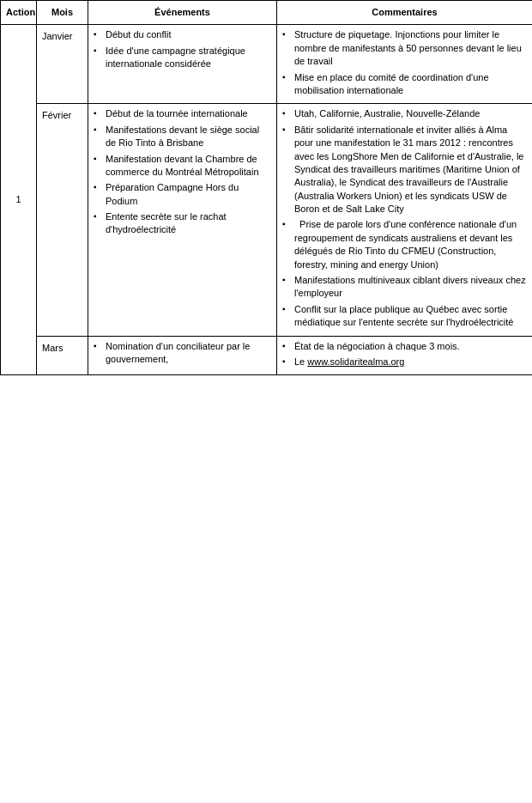 This screenshot has width=532, height=803. Describe the element at coordinates (63, 64) in the screenshot. I see `mois-janvier: Janvier` at that location.